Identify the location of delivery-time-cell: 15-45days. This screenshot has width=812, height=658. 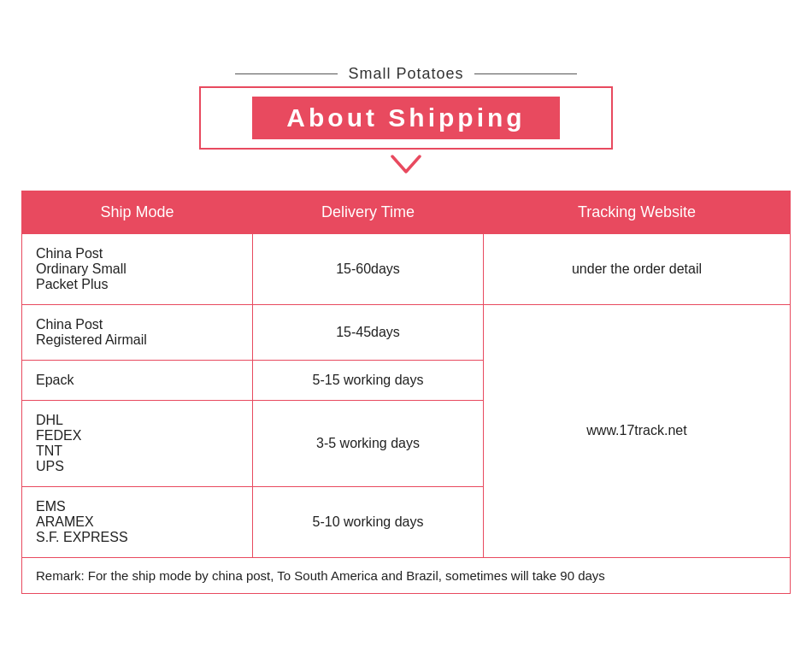
(368, 332).